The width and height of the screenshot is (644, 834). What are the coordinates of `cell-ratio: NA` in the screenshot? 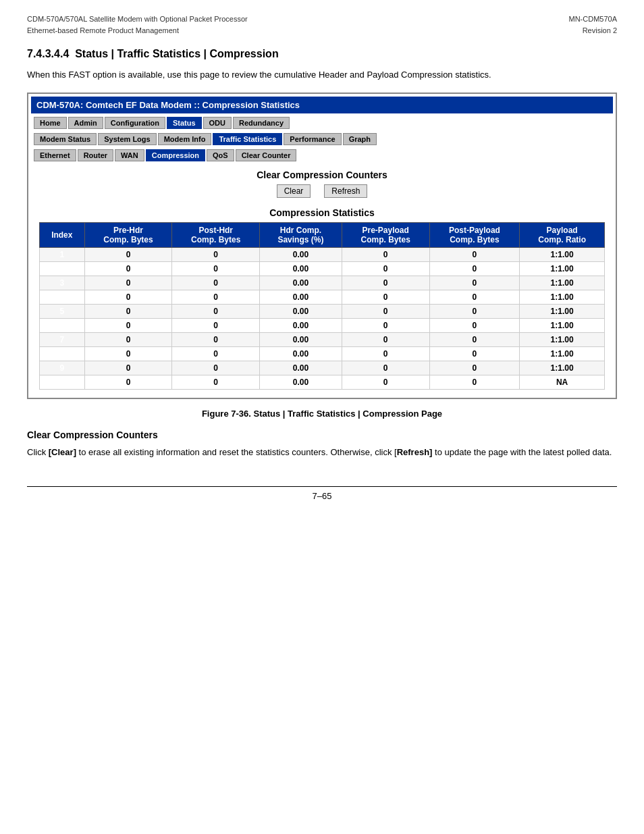 It's located at (562, 382).